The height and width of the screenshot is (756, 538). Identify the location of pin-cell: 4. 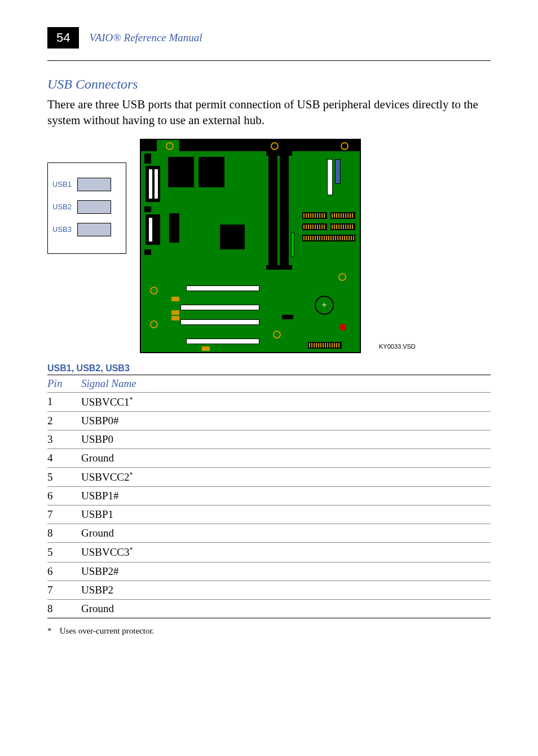
(64, 458).